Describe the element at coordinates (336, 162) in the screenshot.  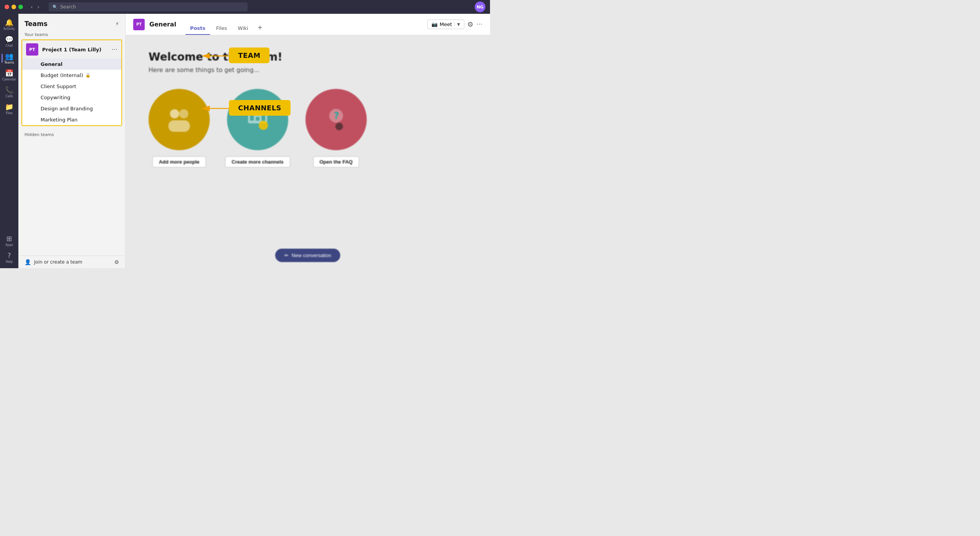
I see `open-faq-button: Open the FAQ` at that location.